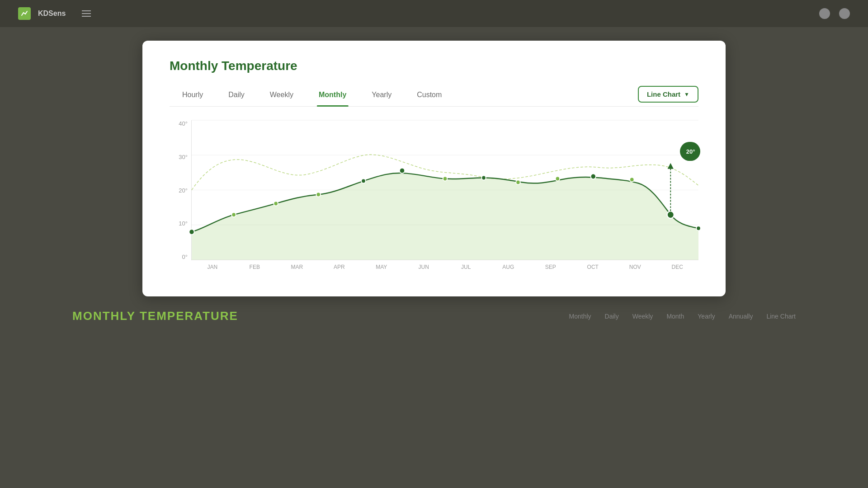 This screenshot has width=868, height=488. Describe the element at coordinates (183, 191) in the screenshot. I see `y-label-20: 20°` at that location.